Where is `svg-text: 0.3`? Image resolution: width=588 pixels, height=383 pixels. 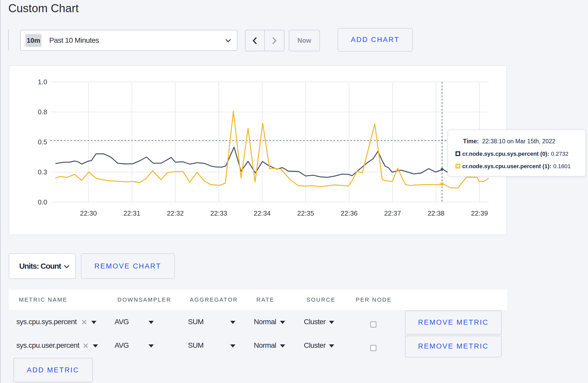
svg-text: 0.3 is located at coordinates (43, 172).